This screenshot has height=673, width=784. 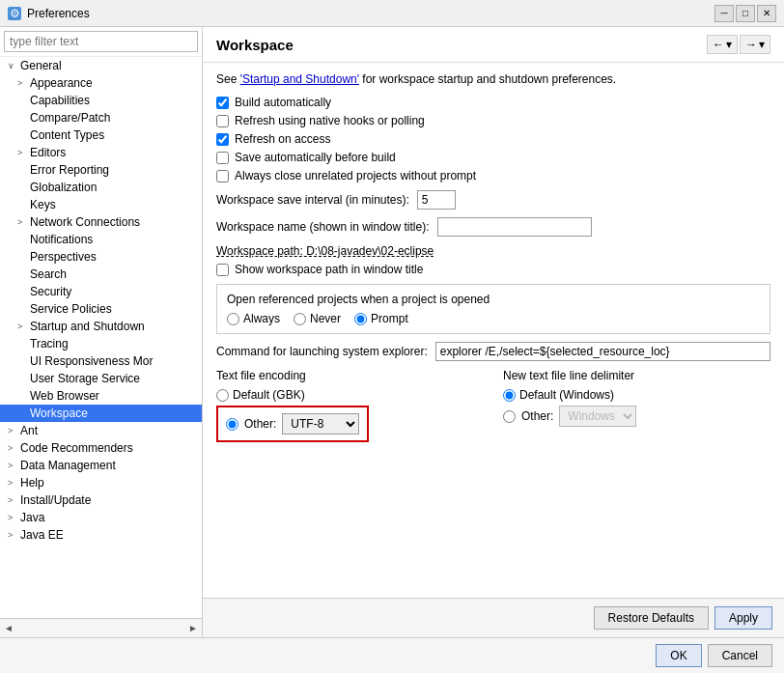 I want to click on label-build-auto: Build automatically, so click(x=283, y=102).